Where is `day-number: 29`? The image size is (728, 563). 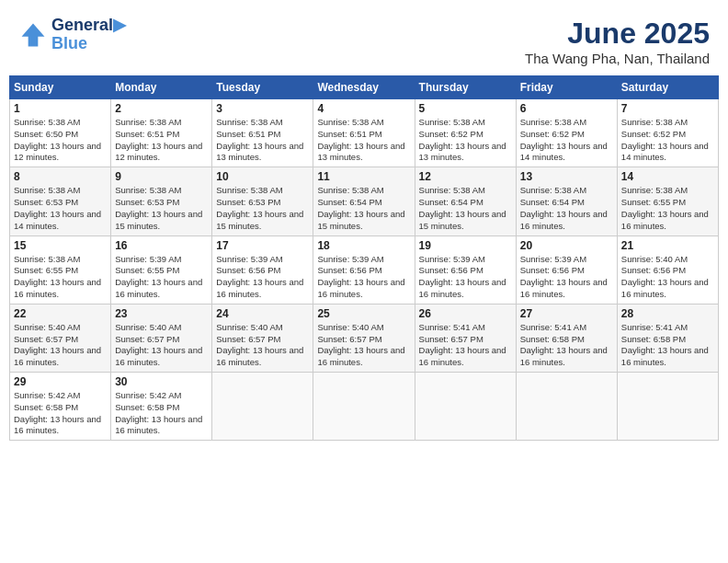 day-number: 29 is located at coordinates (61, 382).